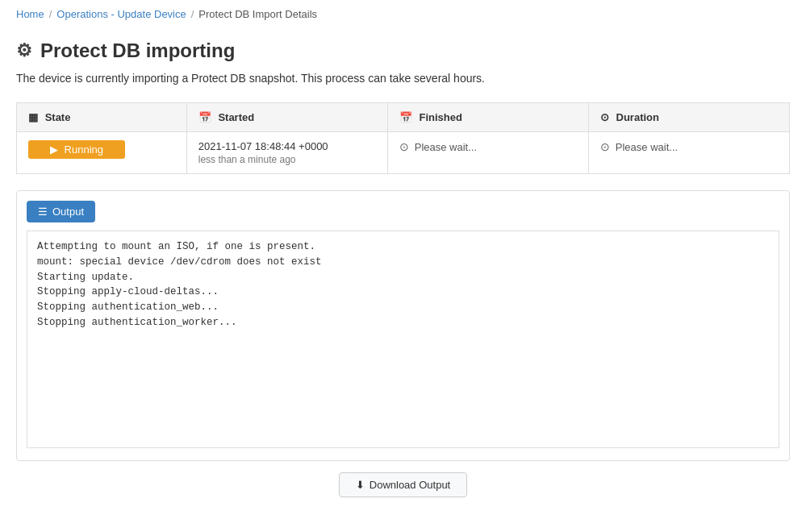 This screenshot has width=806, height=532. What do you see at coordinates (61, 211) in the screenshot?
I see `output-button: ☰ Output` at bounding box center [61, 211].